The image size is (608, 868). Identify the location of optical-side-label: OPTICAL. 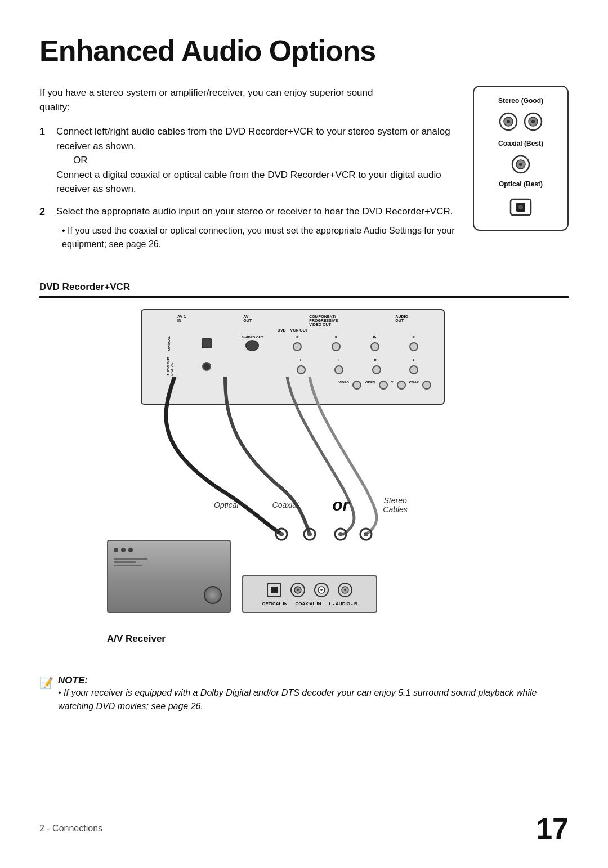
(169, 343).